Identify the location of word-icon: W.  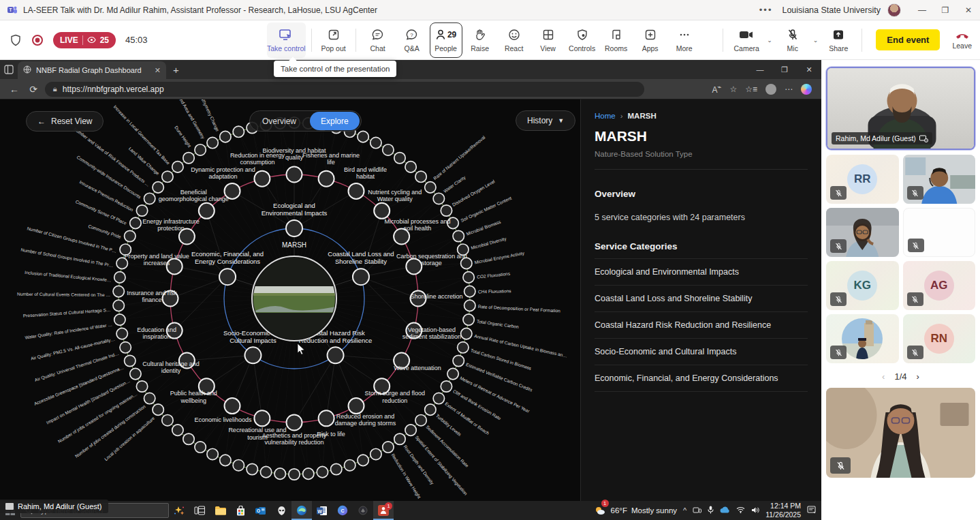
(322, 510).